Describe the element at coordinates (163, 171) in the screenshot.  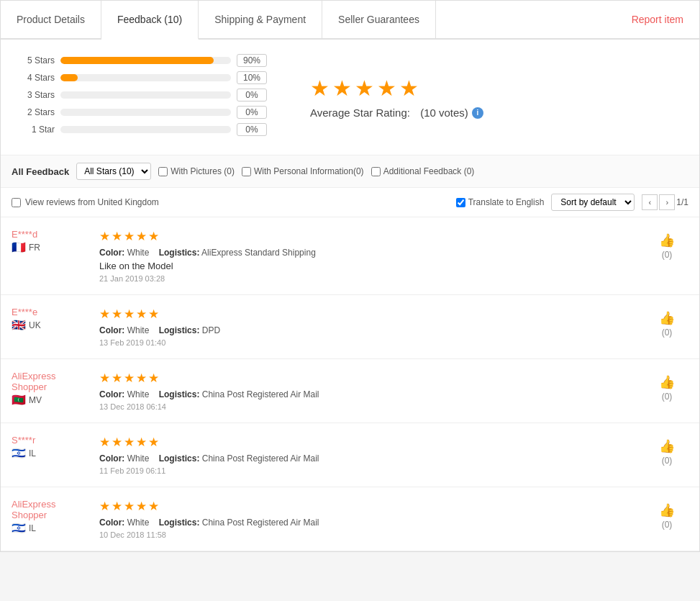
I see `with-pictures-checkbox` at that location.